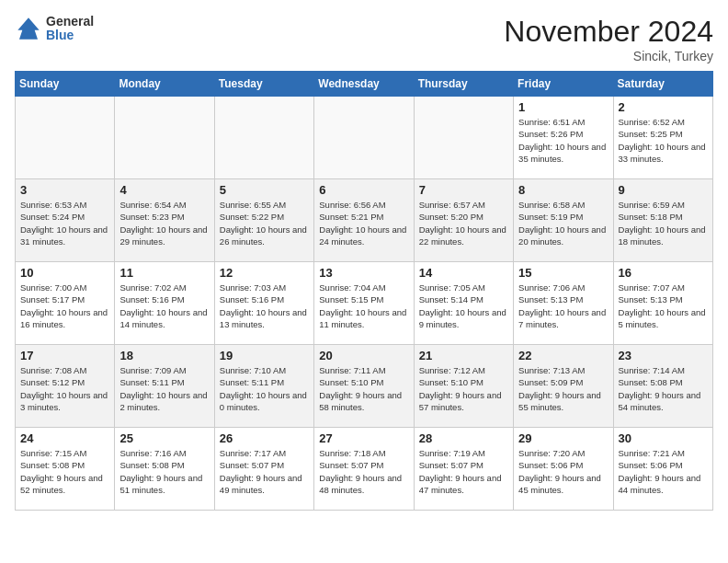  I want to click on day-info: Sunrise: 7:04 AM Sunset: 5:15 PM Dayligh…, so click(364, 305).